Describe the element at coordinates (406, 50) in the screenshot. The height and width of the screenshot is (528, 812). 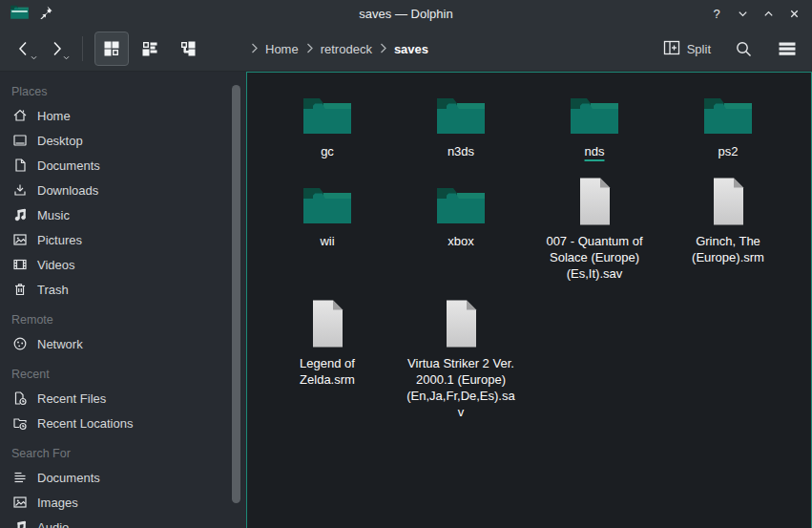
I see `toolbar: Home retrodeck saves Split` at that location.